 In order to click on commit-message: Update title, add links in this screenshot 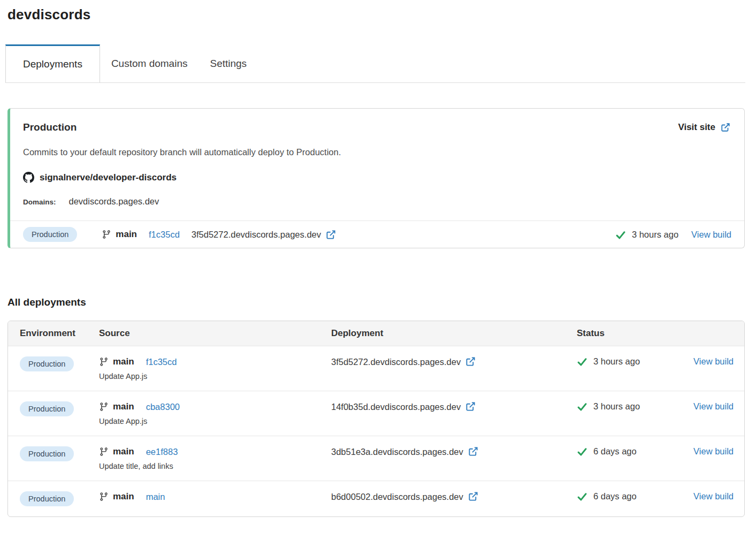, I will do `click(211, 466)`.